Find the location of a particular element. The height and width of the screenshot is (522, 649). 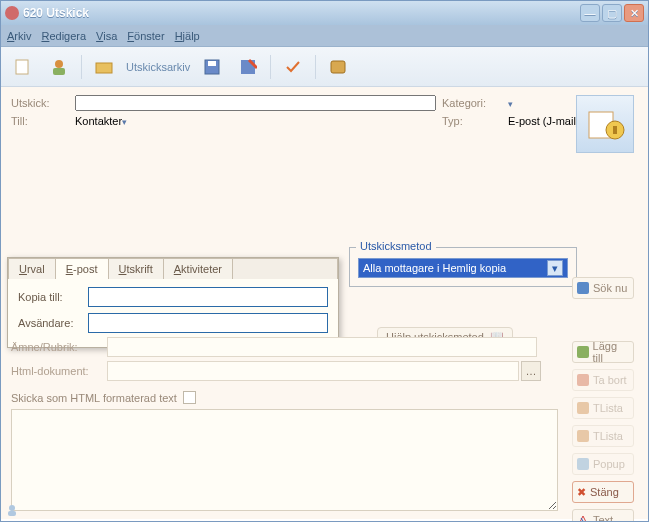

typ-label: Typ: is located at coordinates (472, 121).